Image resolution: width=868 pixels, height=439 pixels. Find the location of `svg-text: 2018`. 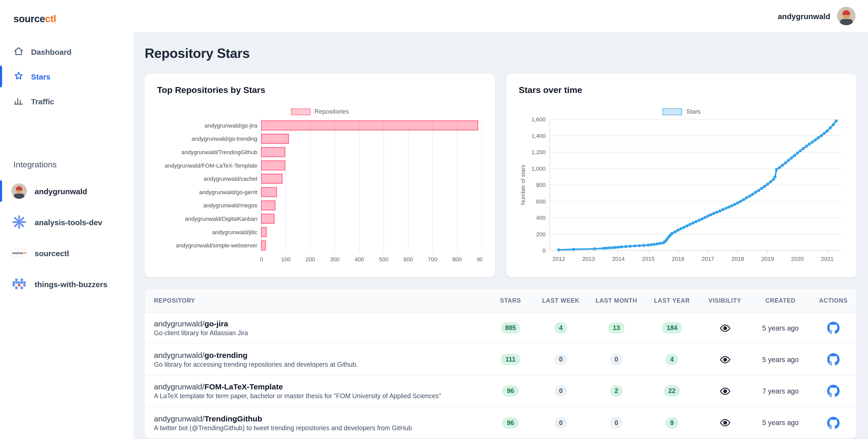

svg-text: 2018 is located at coordinates (738, 259).